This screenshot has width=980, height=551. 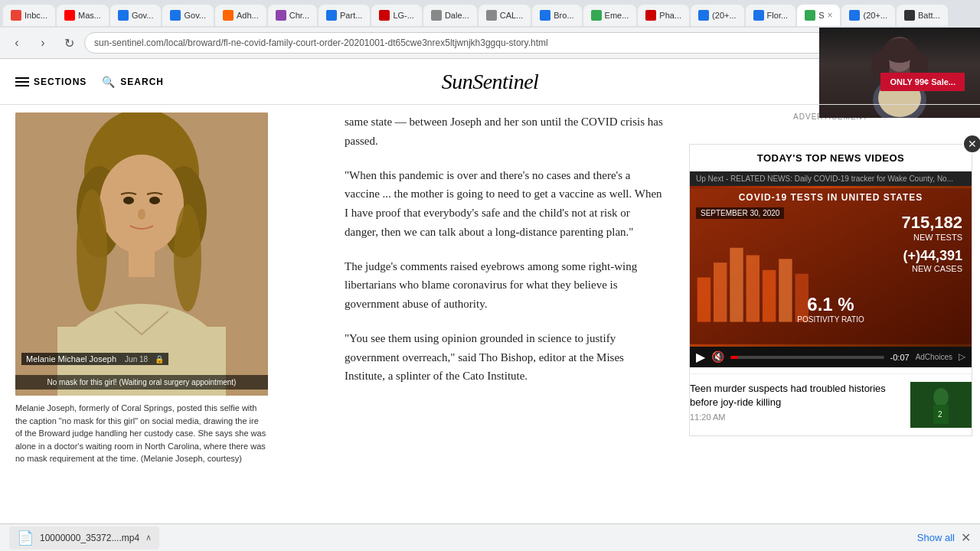 What do you see at coordinates (240, 15) in the screenshot?
I see `tab-adh: Adh...` at bounding box center [240, 15].